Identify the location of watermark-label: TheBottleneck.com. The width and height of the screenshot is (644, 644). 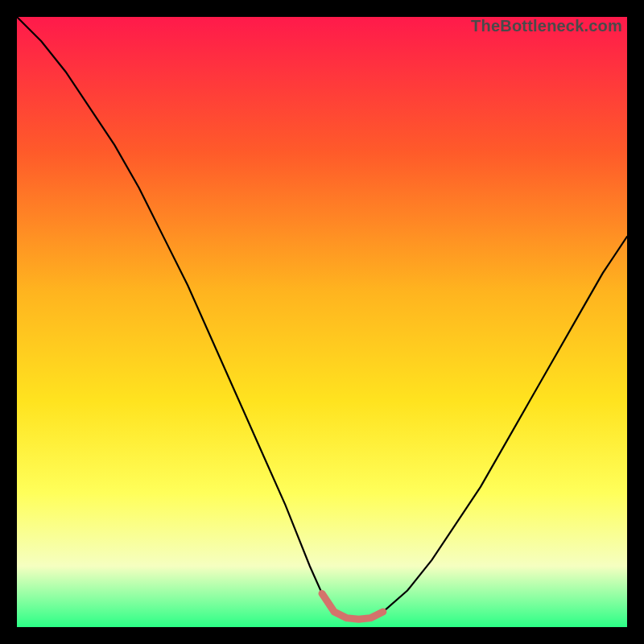
(547, 26).